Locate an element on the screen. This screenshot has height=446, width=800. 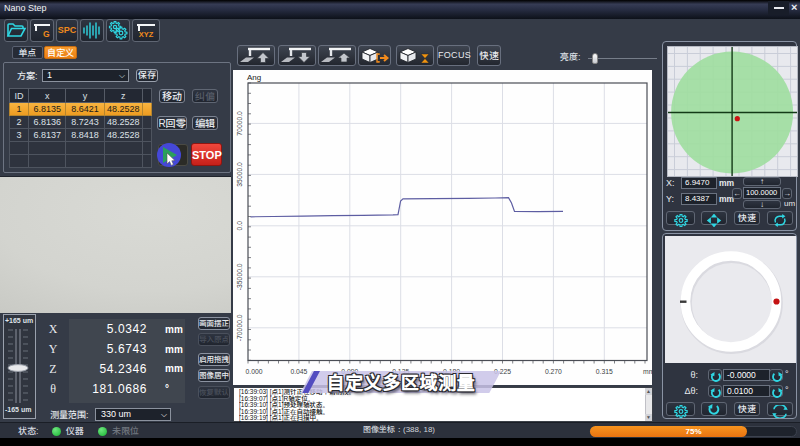
svg-text: 0.315 is located at coordinates (604, 372).